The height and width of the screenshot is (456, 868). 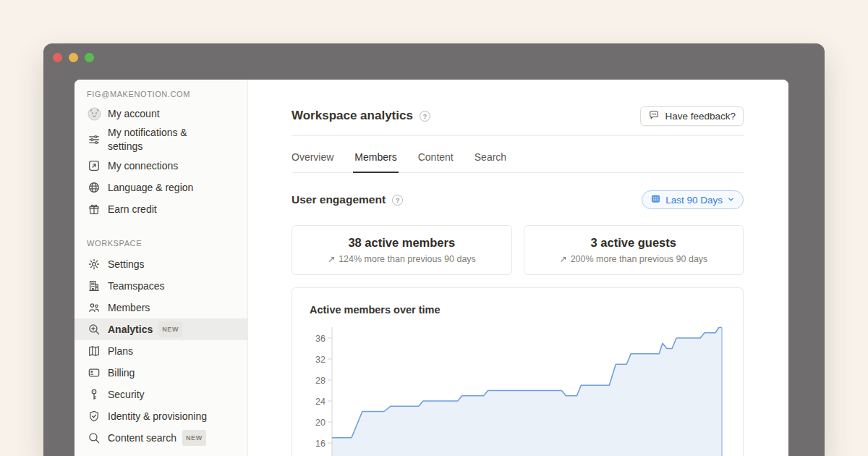 What do you see at coordinates (126, 395) in the screenshot?
I see `sidebar-item-label: Security` at bounding box center [126, 395].